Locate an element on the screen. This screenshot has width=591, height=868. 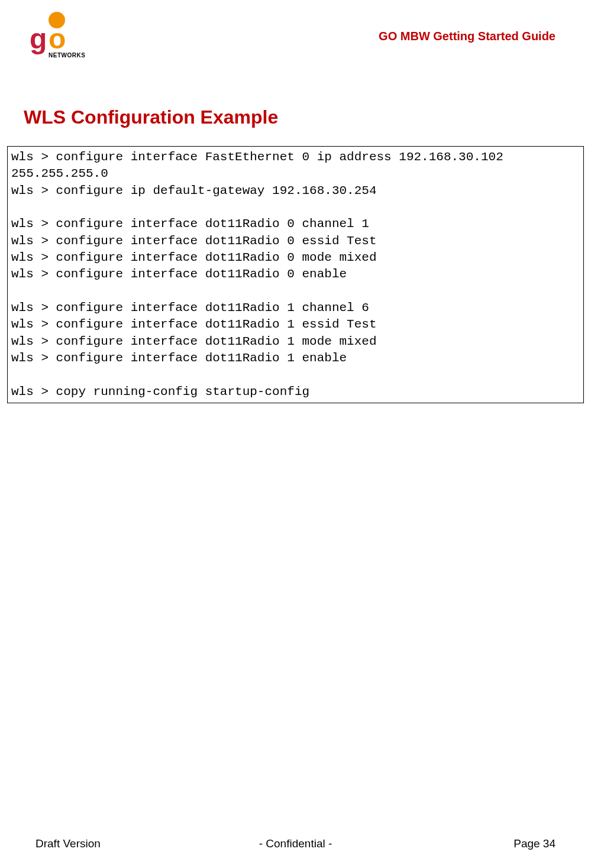
guide-title: GO MBW Getting Started Guide is located at coordinates (467, 37).